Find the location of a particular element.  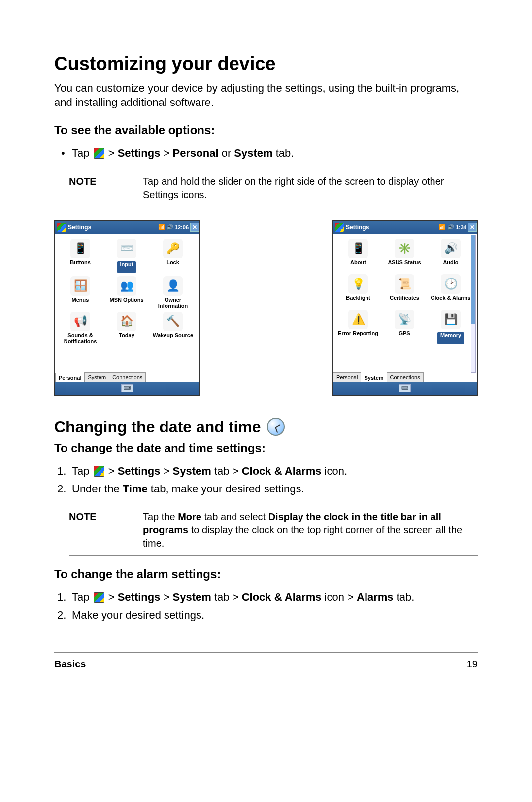

note-block: NOTE Tap and hold the slider on the righ… is located at coordinates (273, 188).